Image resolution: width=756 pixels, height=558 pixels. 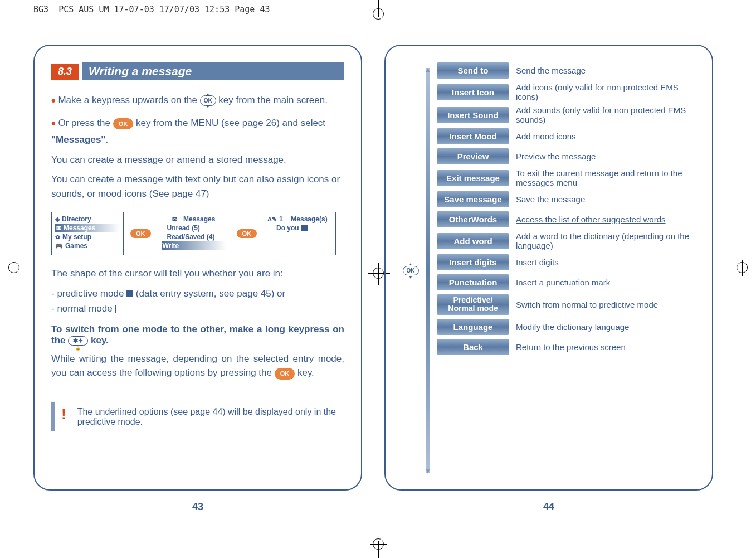 I want to click on option-label: Exit message, so click(x=473, y=178).